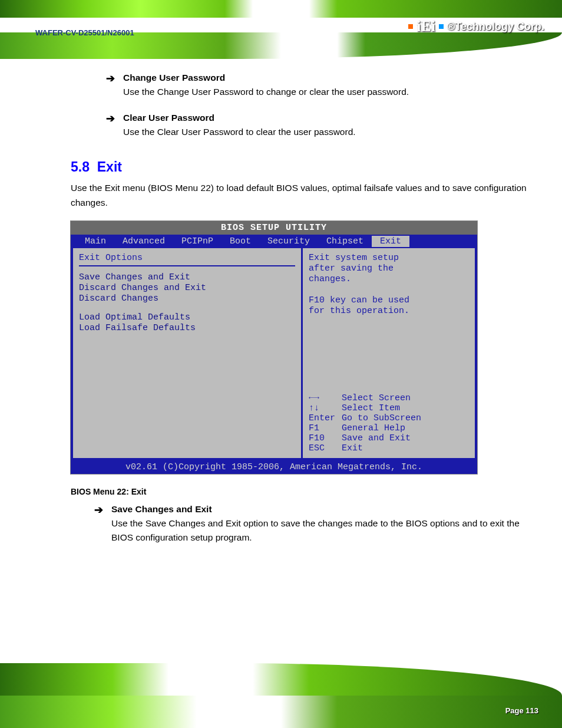  I want to click on bullet-text: Use the Clear User Password to clear the…, so click(239, 132).